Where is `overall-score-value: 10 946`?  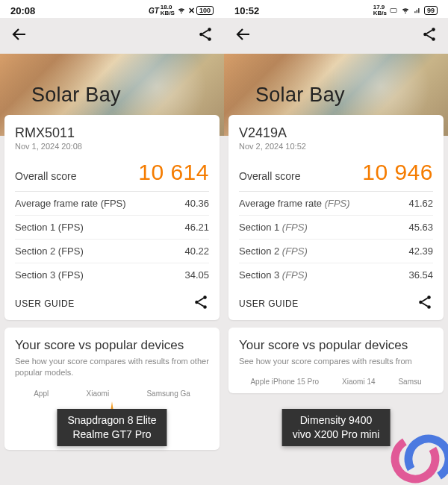 overall-score-value: 10 946 is located at coordinates (397, 172).